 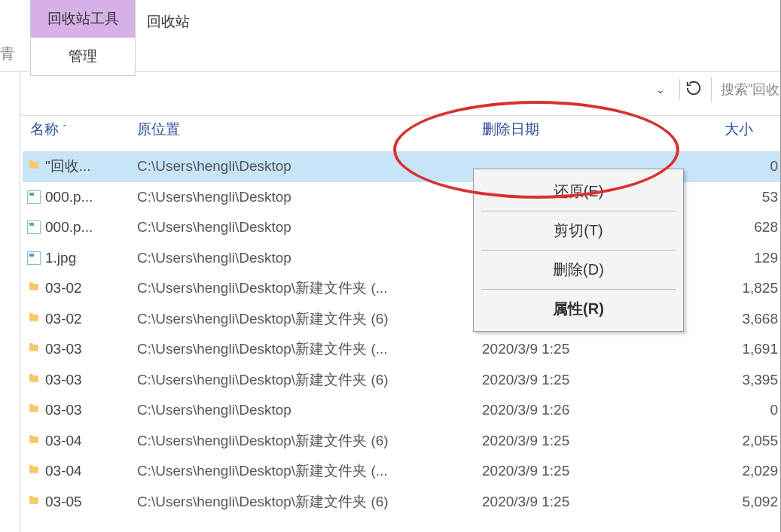 I want to click on table-row: 03-04C:\Users\hengli\Desktop\新建文件夹 (6)20…, so click(x=402, y=441).